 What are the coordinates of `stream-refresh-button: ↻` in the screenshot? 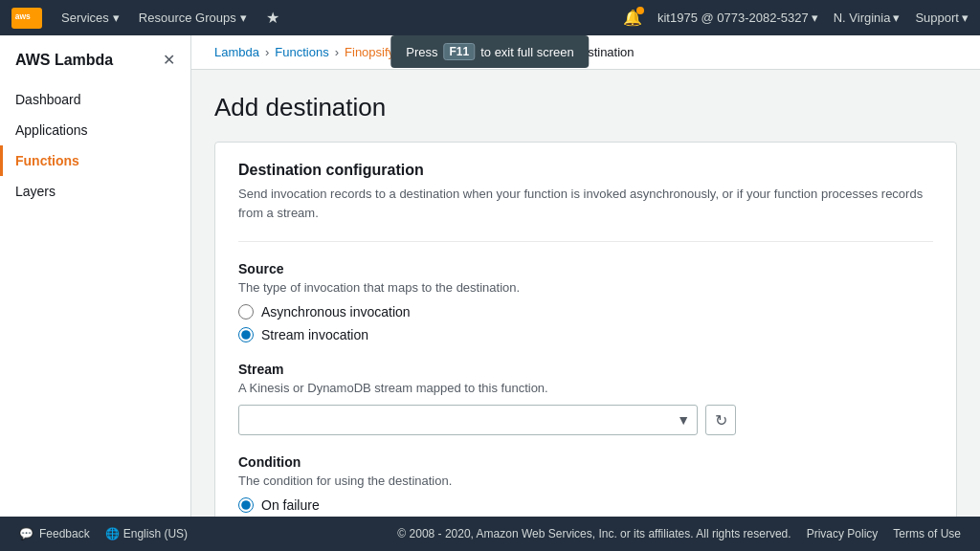 It's located at (721, 420).